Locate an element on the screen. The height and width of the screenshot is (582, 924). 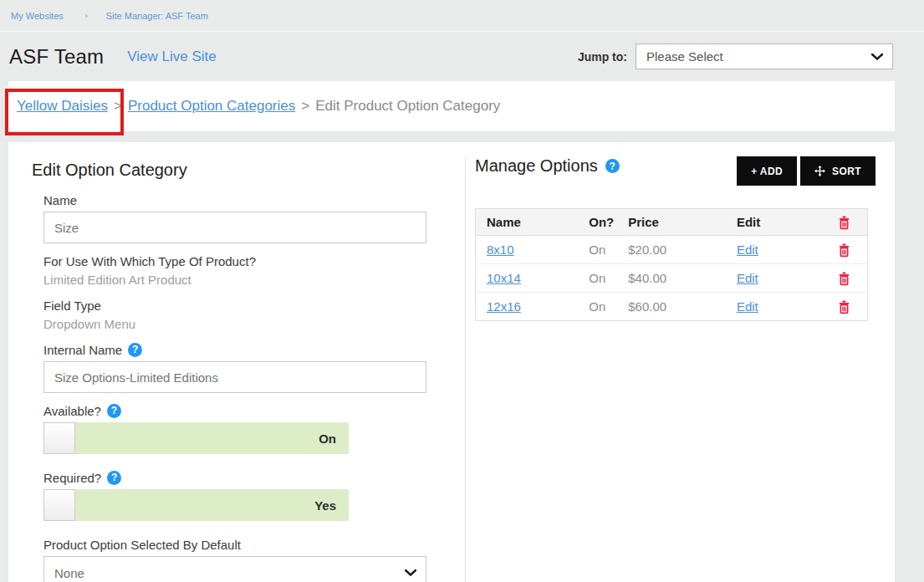
available-toggle-state: On is located at coordinates (328, 438).